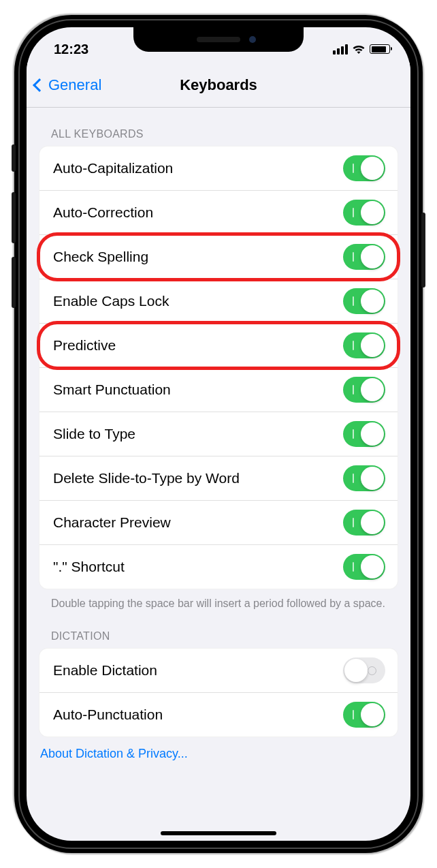 This screenshot has width=437, height=868. I want to click on row-label: Delete Slide-to-Type by Word, so click(146, 478).